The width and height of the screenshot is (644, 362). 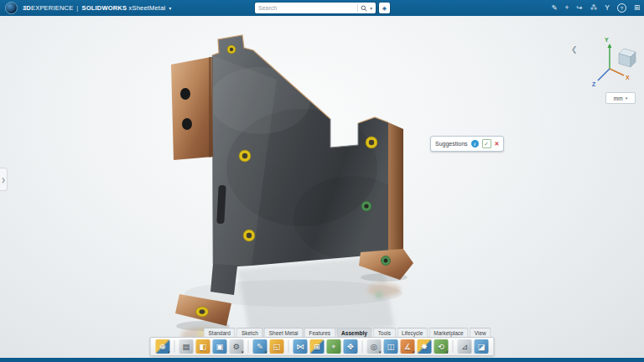 What do you see at coordinates (627, 77) in the screenshot?
I see `x-axis-label: X` at bounding box center [627, 77].